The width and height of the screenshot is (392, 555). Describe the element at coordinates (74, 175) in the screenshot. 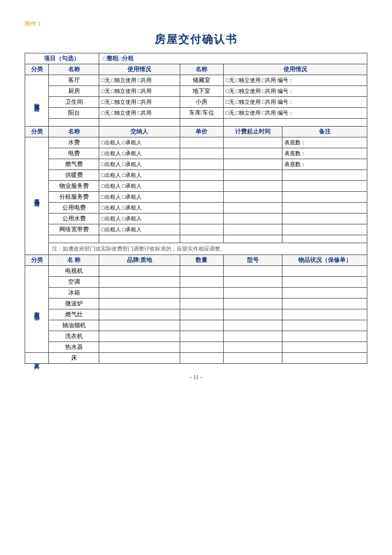

I see `s2-r4-name: 供暖费` at that location.